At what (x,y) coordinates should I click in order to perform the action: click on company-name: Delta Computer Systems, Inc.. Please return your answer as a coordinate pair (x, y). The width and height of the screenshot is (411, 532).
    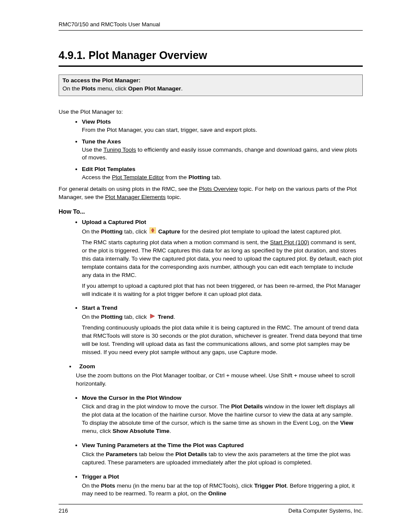
    Looking at the image, I should click on (326, 511).